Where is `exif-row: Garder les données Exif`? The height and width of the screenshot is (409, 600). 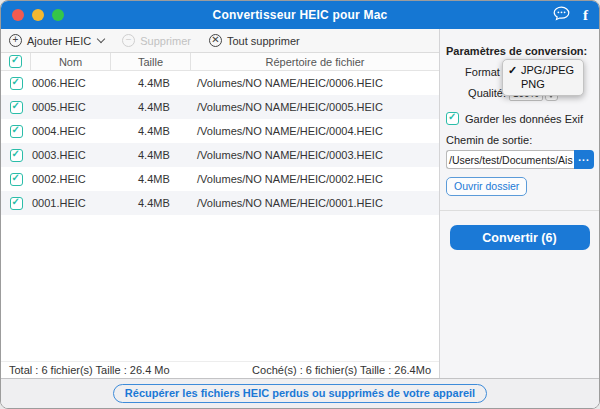 exif-row: Garder les données Exif is located at coordinates (522, 118).